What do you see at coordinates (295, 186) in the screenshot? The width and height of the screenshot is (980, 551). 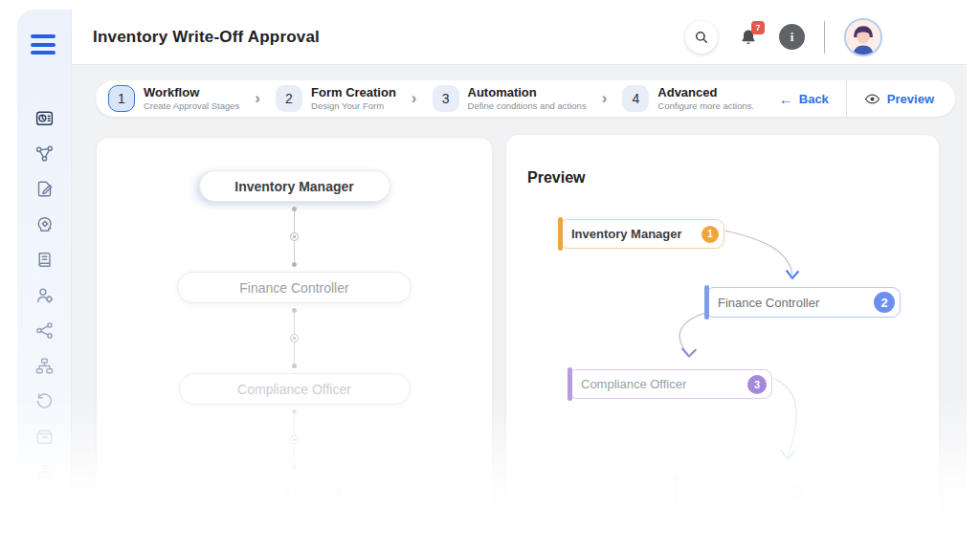 I see `stage-inventory-manager: Inventory Manager` at bounding box center [295, 186].